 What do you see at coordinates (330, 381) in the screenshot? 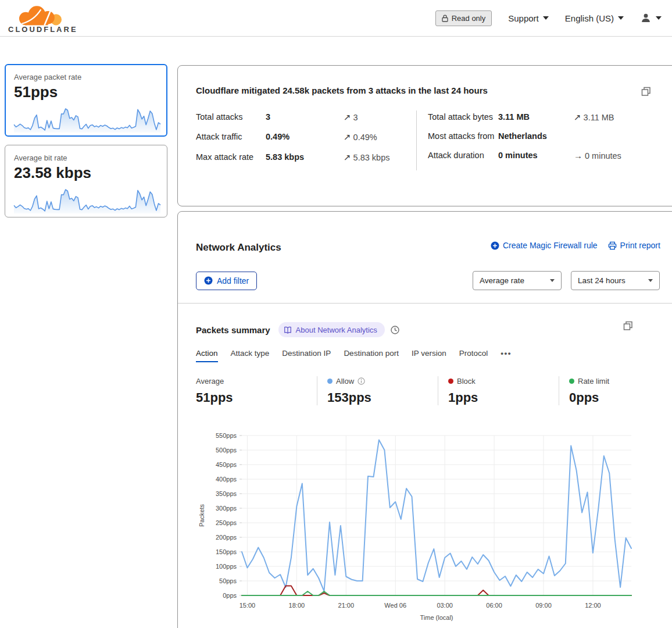
I see `allow-series-dot` at bounding box center [330, 381].